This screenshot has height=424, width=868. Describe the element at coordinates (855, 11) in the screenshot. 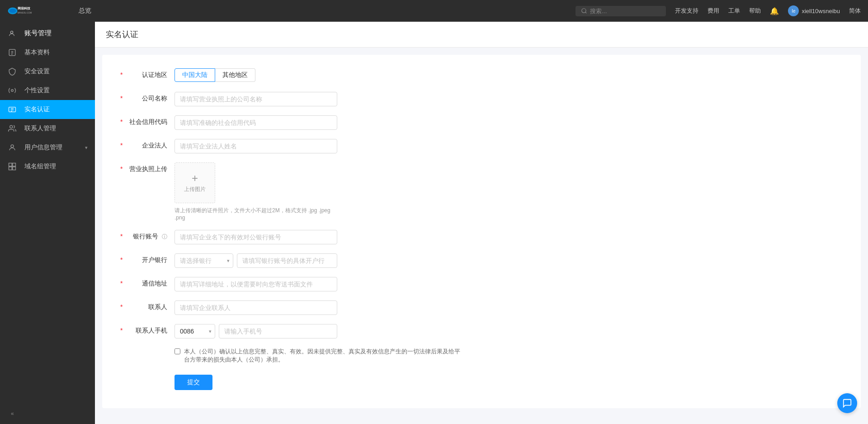

I see `nav-lang: 简体` at that location.